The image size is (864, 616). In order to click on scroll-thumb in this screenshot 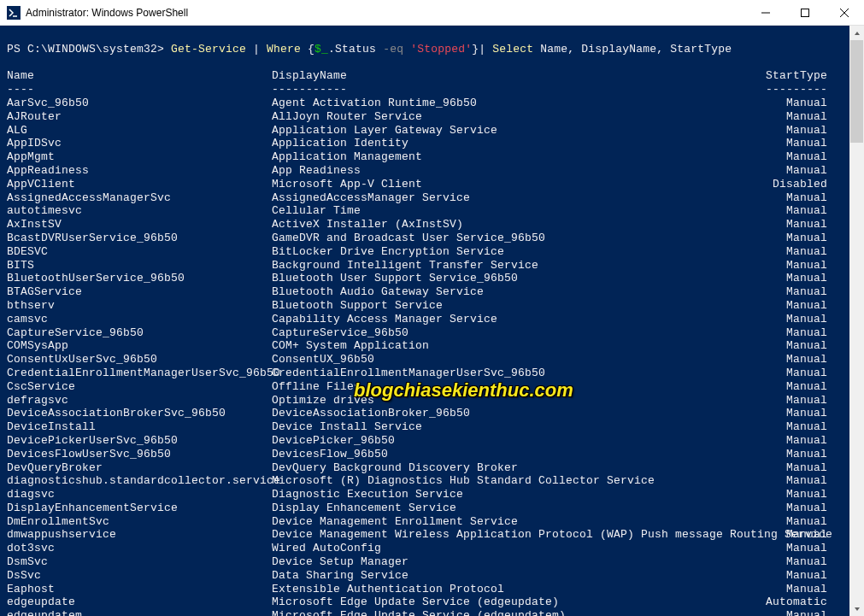, I will do `click(856, 91)`.